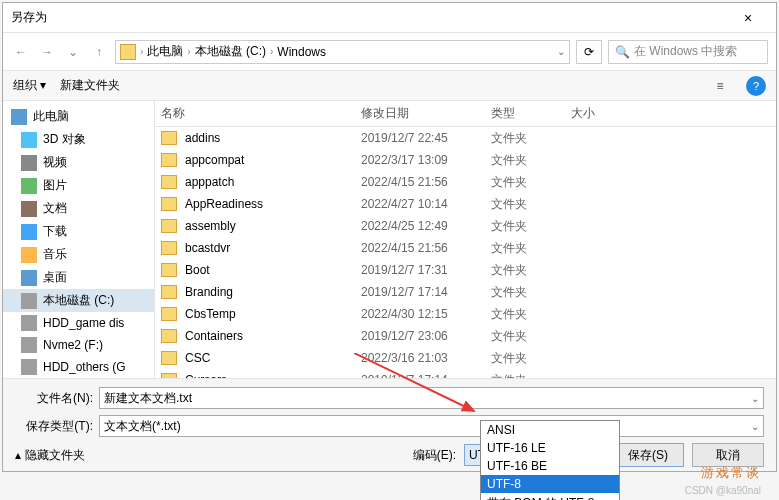 The height and width of the screenshot is (500, 779). What do you see at coordinates (273, 182) in the screenshot?
I see `file-name: apppatch` at bounding box center [273, 182].